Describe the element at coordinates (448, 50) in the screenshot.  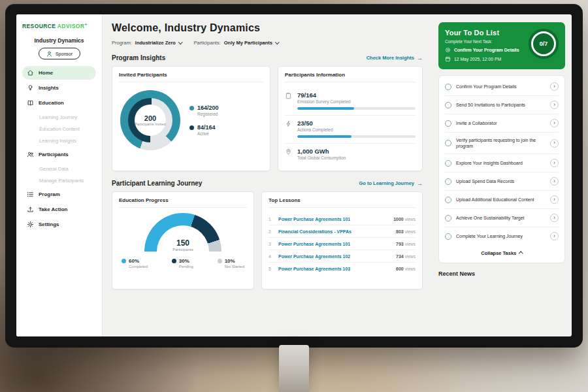
I see `target-icon` at that location.